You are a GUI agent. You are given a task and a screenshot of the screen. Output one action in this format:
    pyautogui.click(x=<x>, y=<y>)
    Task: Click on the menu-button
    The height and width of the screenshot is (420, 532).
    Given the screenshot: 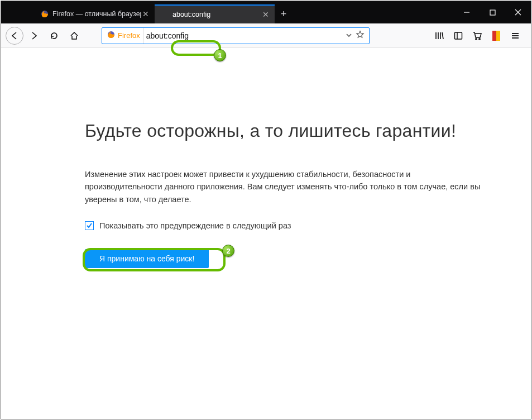 What is the action you would take?
    pyautogui.click(x=515, y=36)
    